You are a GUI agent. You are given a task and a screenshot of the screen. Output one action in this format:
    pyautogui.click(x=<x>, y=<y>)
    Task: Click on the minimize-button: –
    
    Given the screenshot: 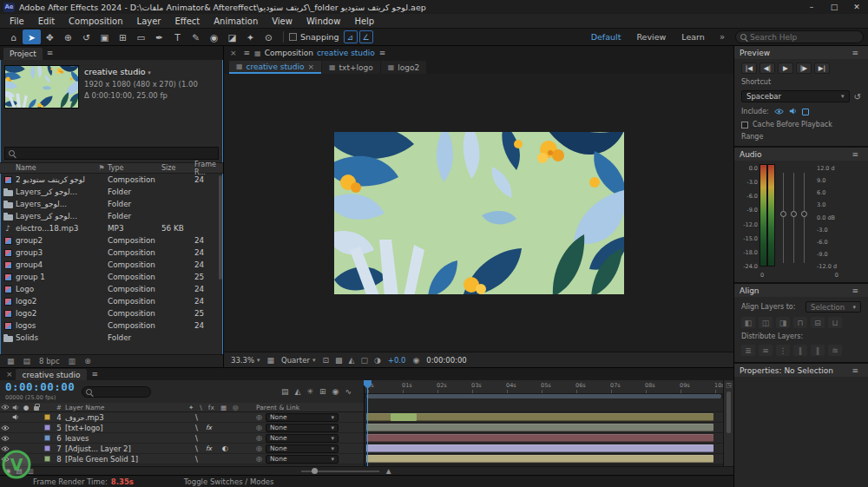 What is the action you would take?
    pyautogui.click(x=812, y=7)
    